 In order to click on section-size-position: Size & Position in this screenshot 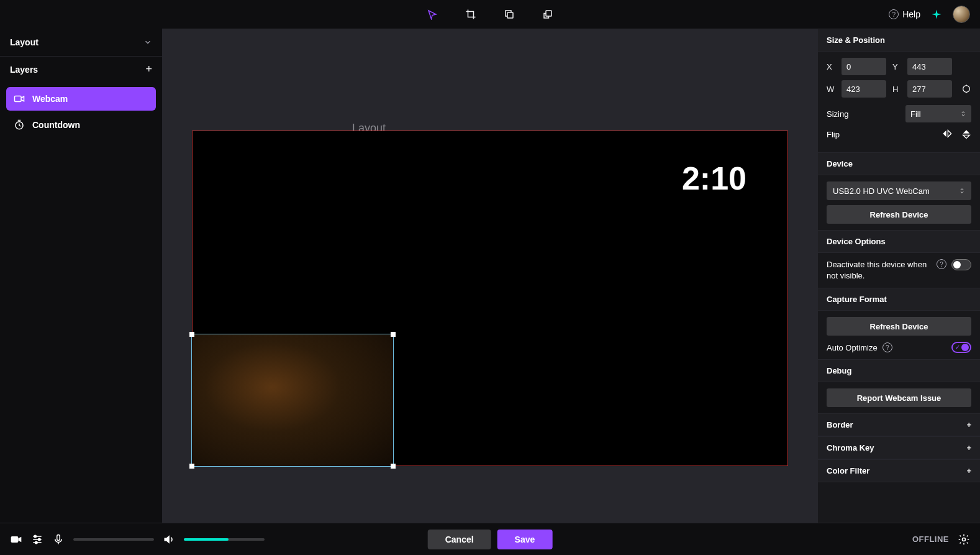, I will do `click(899, 40)`.